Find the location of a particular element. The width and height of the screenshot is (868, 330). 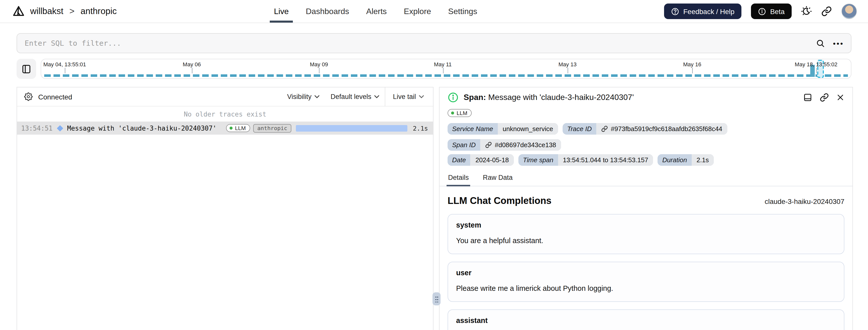

message-role: user is located at coordinates (646, 273).